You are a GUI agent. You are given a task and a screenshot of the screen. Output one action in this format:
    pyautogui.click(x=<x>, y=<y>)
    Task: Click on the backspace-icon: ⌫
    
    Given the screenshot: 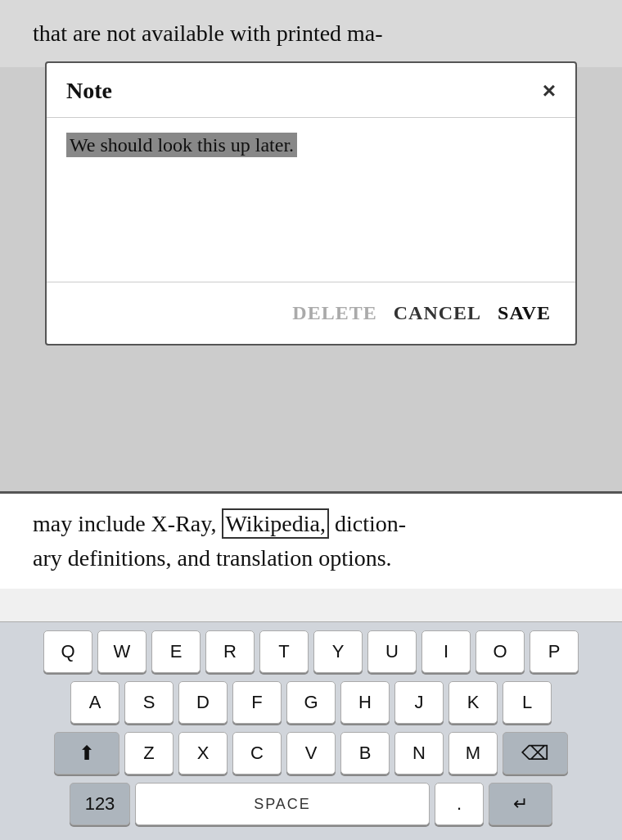 What is the action you would take?
    pyautogui.click(x=535, y=753)
    